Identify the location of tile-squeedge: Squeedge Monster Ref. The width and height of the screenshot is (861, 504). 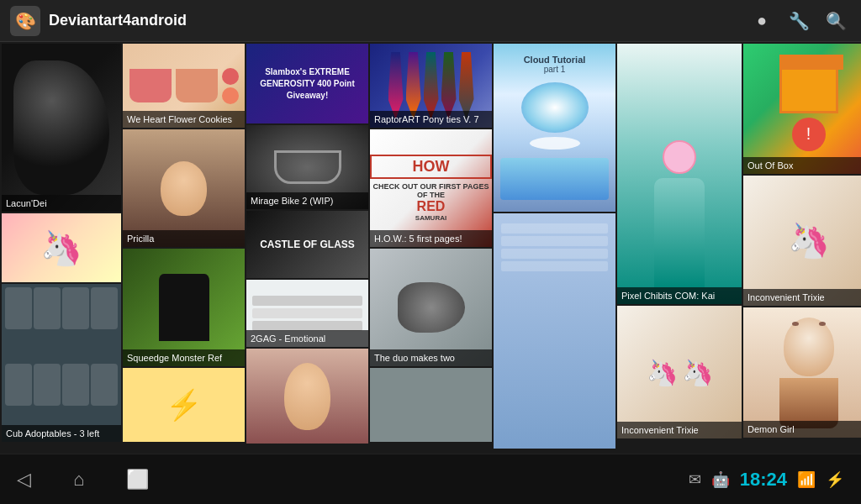
(183, 307).